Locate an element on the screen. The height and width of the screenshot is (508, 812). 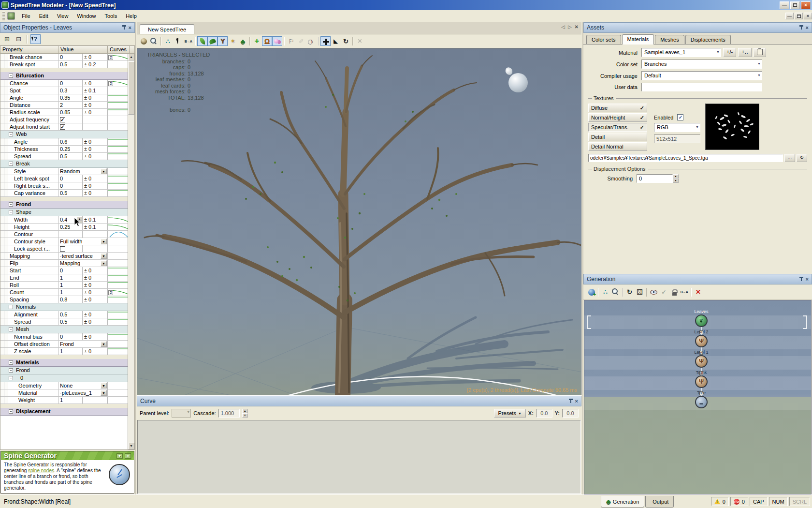
property-value: ·pleLeaves_1▲▼▼ is located at coordinates (83, 393).